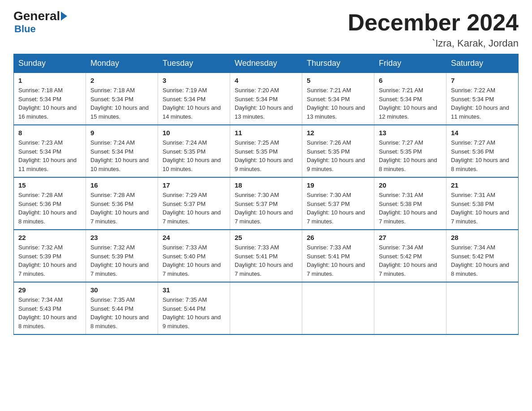 The image size is (532, 411). I want to click on calendar-day-cell: 29Sunrise: 7:34 AMSunset: 5:43 PMDayligh…, so click(50, 308).